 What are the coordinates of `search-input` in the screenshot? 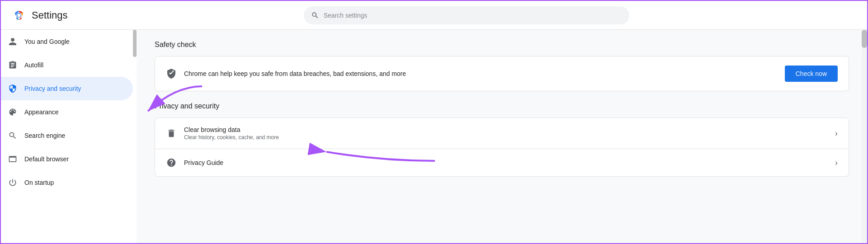 It's located at (473, 15).